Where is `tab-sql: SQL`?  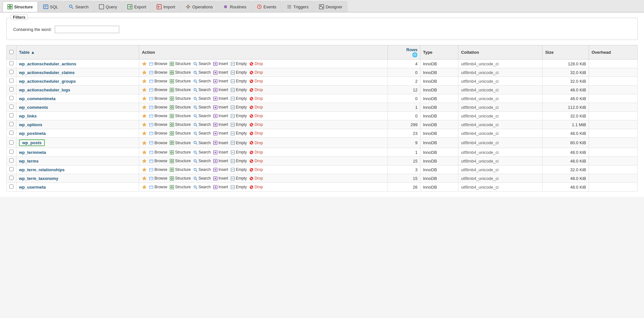 tab-sql: SQL is located at coordinates (51, 6).